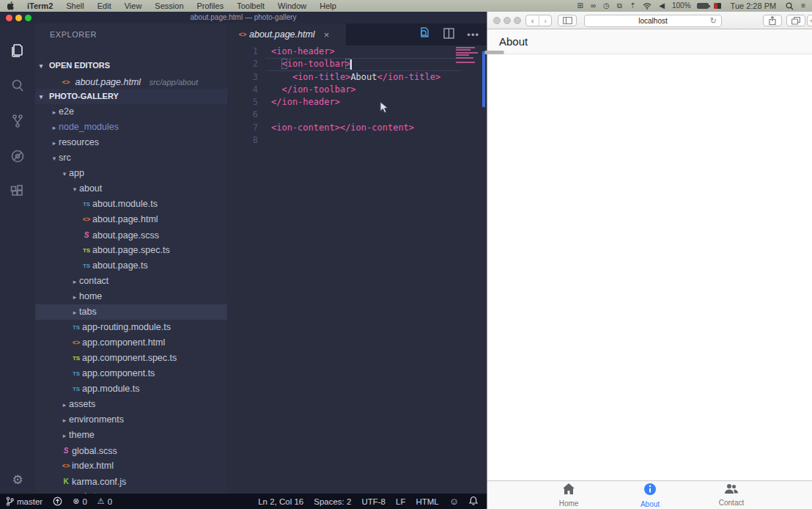  I want to click on split-editor-icon, so click(449, 35).